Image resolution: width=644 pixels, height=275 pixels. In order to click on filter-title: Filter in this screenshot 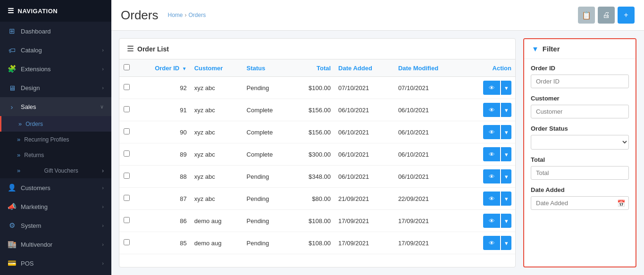, I will do `click(551, 49)`.